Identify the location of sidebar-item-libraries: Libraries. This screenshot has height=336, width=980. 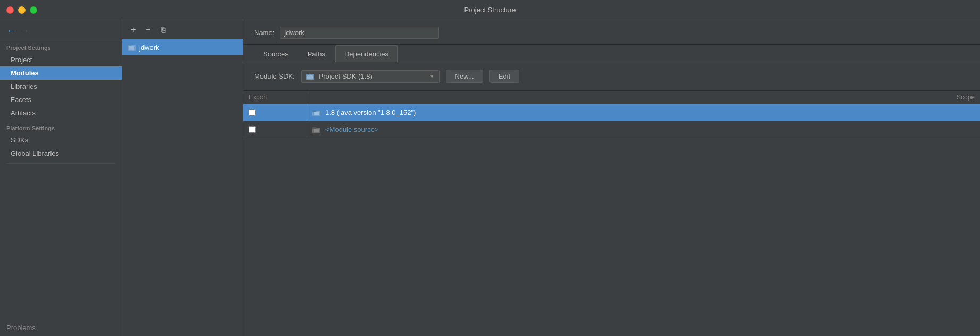
(61, 86).